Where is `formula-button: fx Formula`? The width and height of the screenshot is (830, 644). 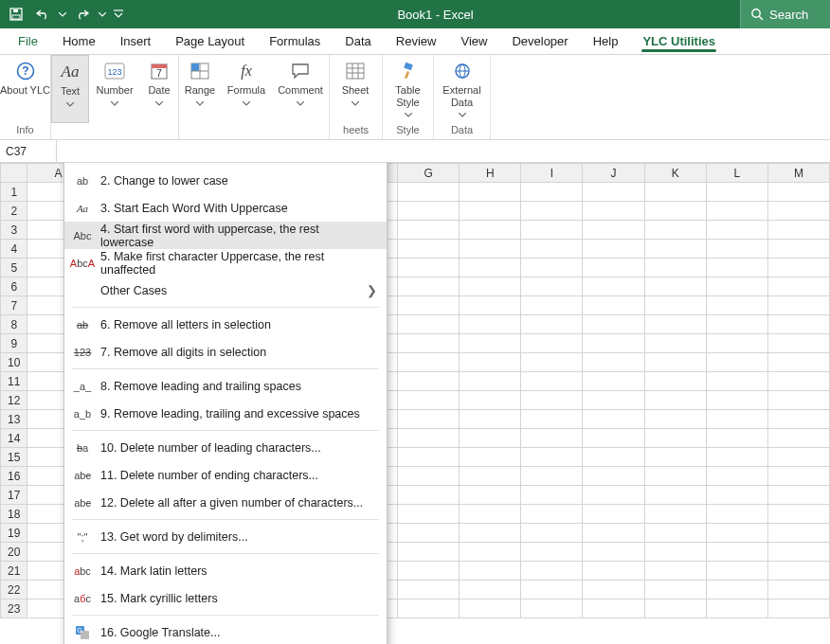 formula-button: fx Formula is located at coordinates (246, 89).